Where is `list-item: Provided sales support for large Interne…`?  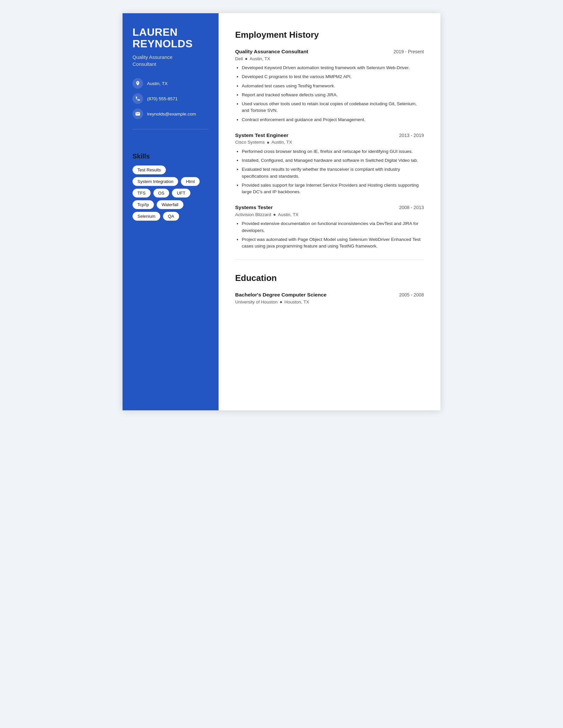
list-item: Provided sales support for large Interne… is located at coordinates (333, 189).